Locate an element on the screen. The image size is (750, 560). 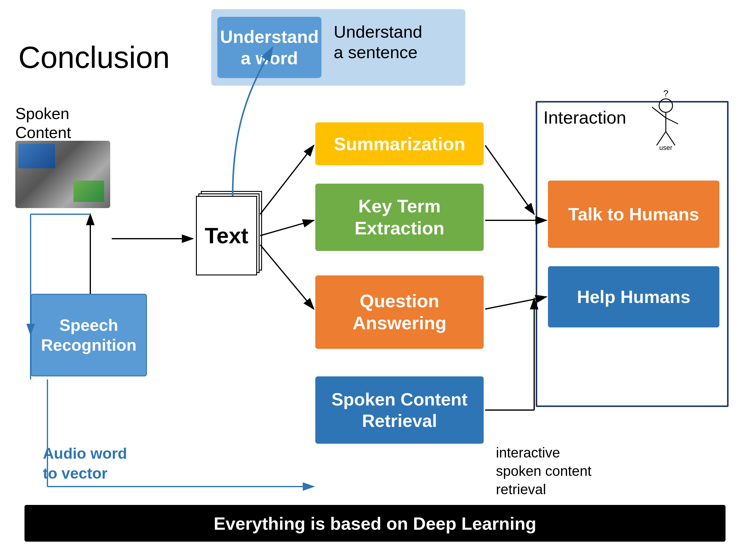
help-humans-box: Help Humans is located at coordinates (634, 297).